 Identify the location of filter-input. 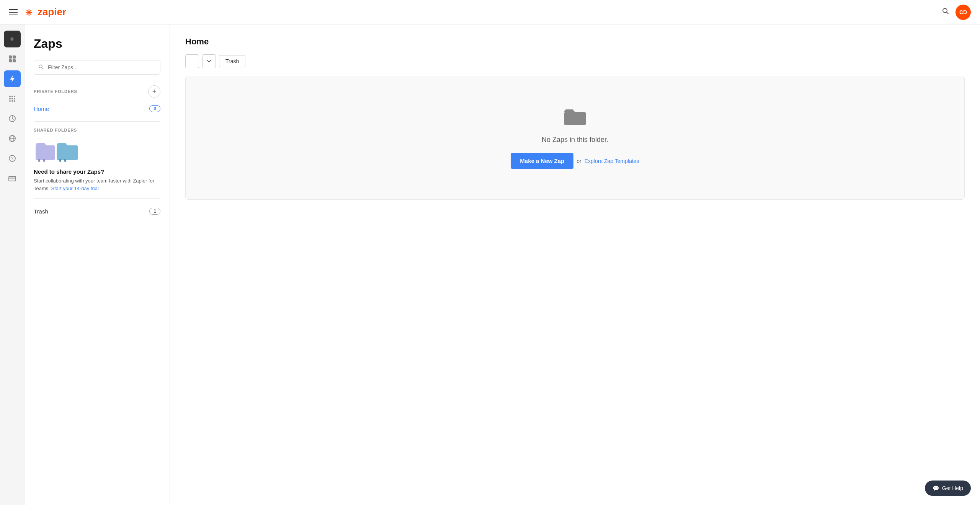
(97, 67).